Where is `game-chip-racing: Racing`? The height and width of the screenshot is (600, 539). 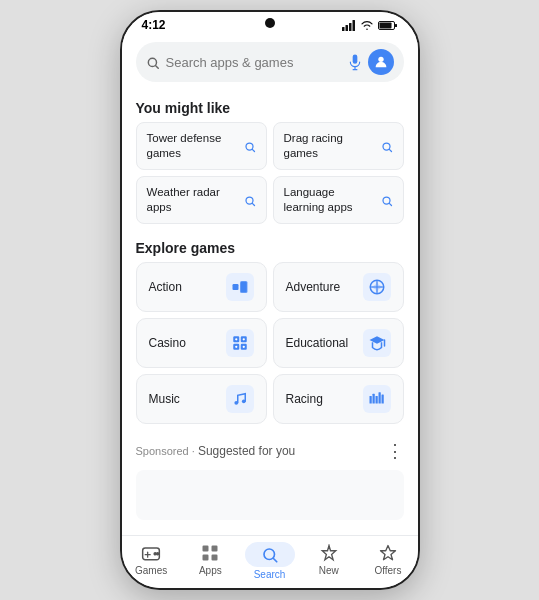
game-chip-racing: Racing is located at coordinates (338, 399).